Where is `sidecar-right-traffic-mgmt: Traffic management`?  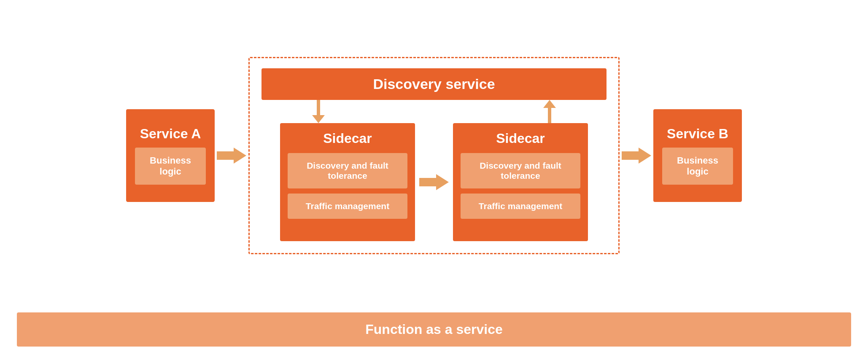
sidecar-right-traffic-mgmt: Traffic management is located at coordinates (520, 206).